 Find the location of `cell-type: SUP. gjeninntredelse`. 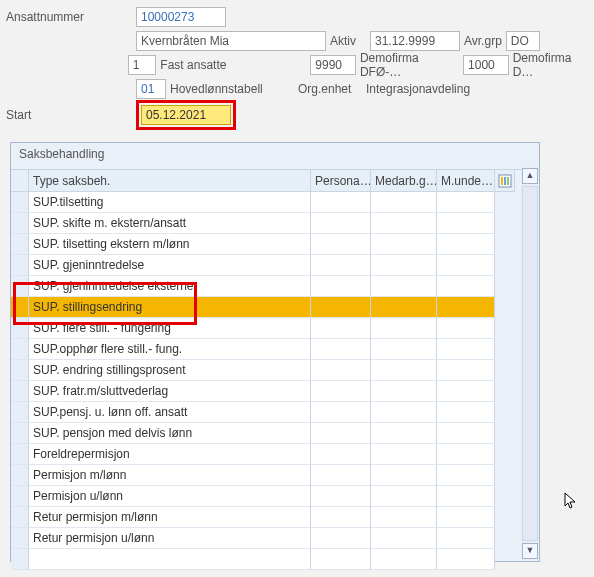

cell-type: SUP. gjeninntredelse is located at coordinates (170, 266).